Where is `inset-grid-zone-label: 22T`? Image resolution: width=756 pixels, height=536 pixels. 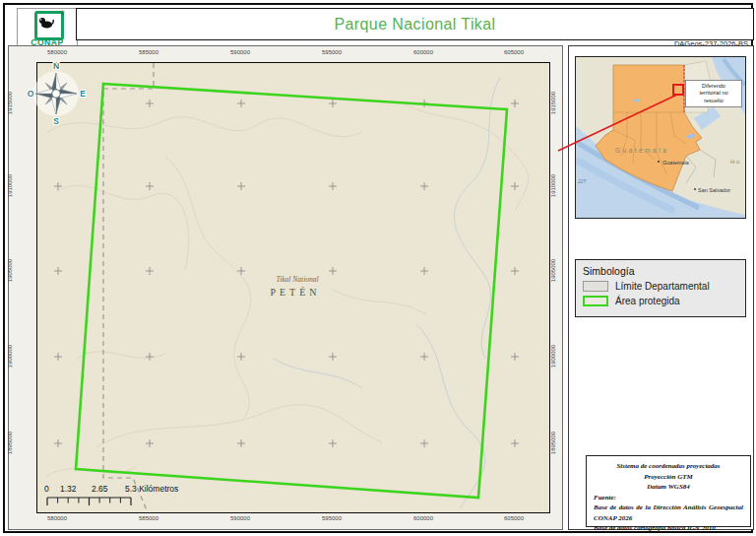
inset-grid-zone-label: 22T is located at coordinates (583, 181).